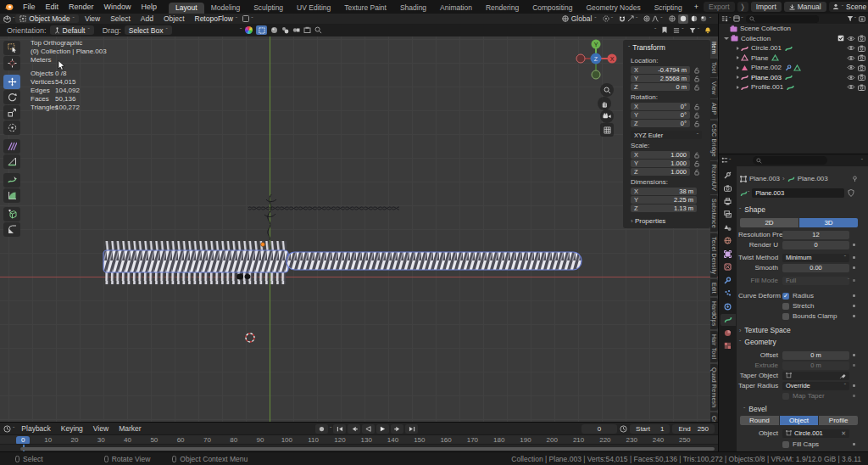 The image size is (868, 465). Describe the element at coordinates (225, 8) in the screenshot. I see `workspace-tab: Modeling` at that location.